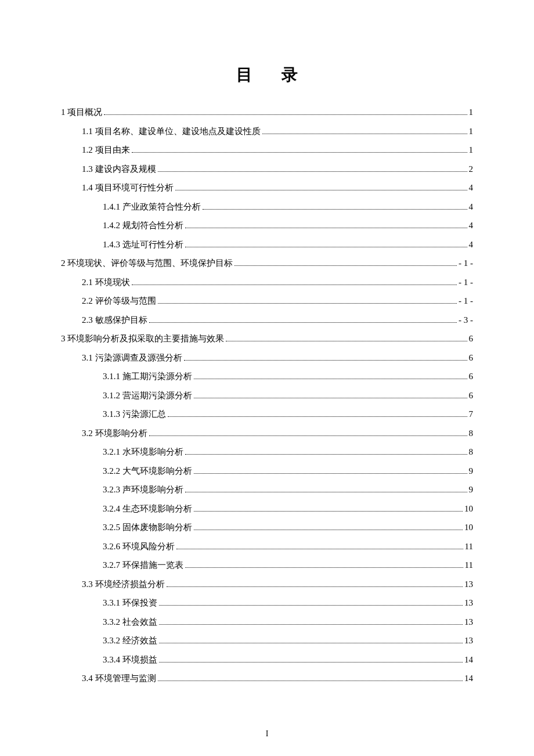  I want to click on toc-entry-label: 3.2.5 固体废物影响分析, so click(147, 528).